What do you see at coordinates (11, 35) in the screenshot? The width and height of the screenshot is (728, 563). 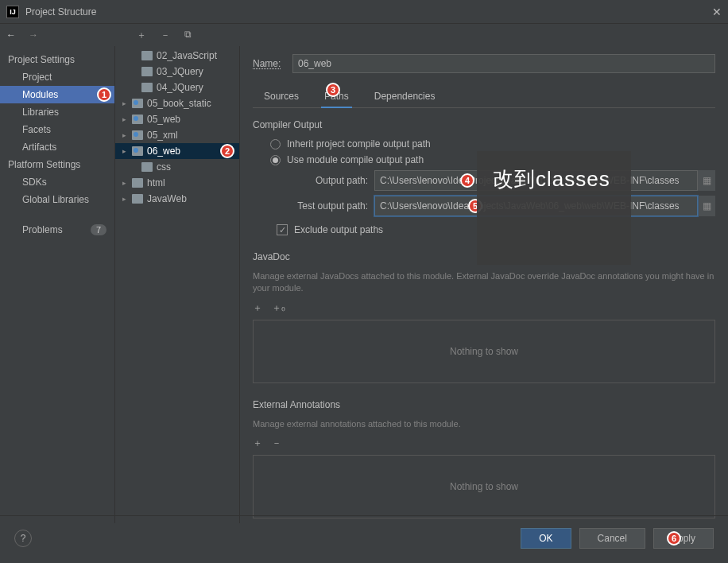 I see `back-icon: ←` at bounding box center [11, 35].